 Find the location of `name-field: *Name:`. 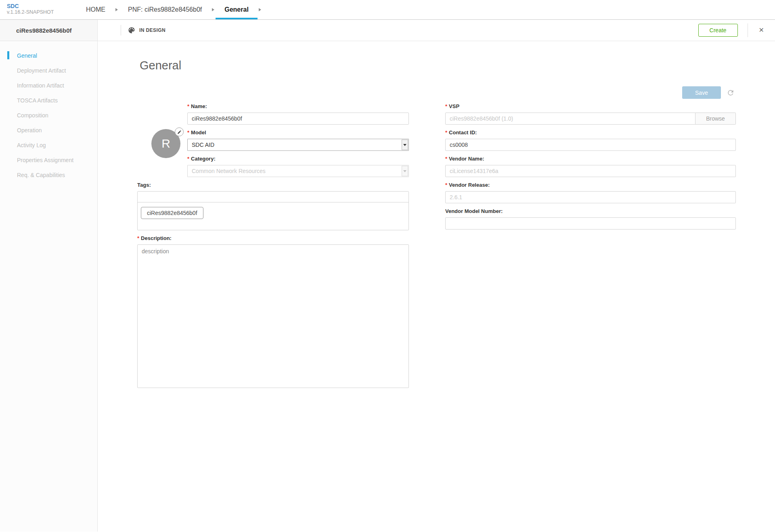

name-field: *Name: is located at coordinates (298, 114).